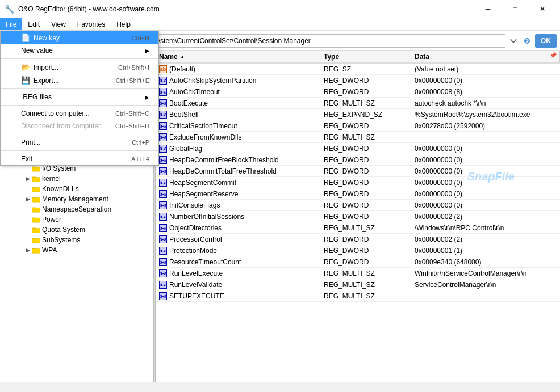  What do you see at coordinates (77, 209) in the screenshot?
I see `tree-label-namespace-separation: NamespaceSeparation` at bounding box center [77, 209].